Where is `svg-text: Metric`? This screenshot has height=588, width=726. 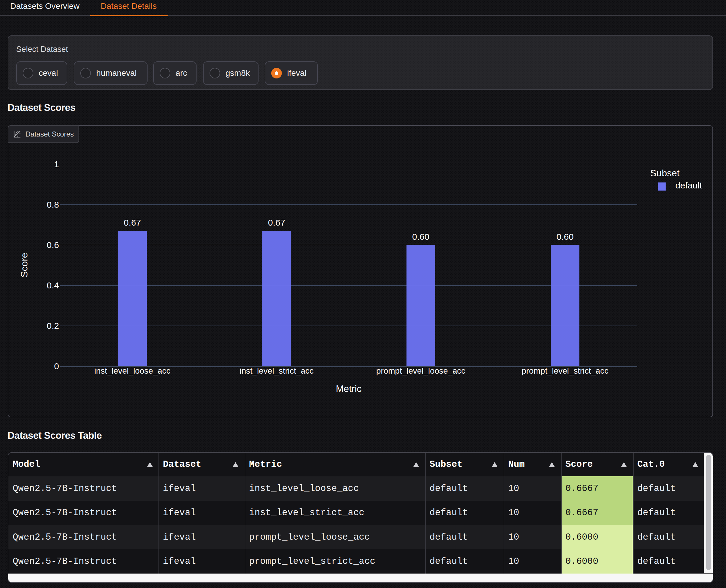 svg-text: Metric is located at coordinates (349, 389).